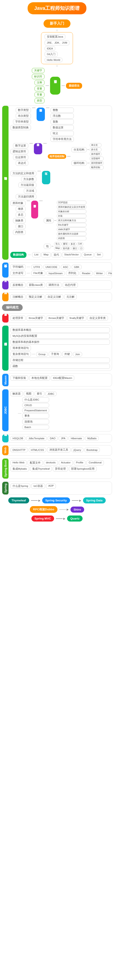  What do you see at coordinates (36, 413) in the screenshot?
I see `jdbc-items: 什么是JDBC CRUD PreparedStatement 事务 连接池 Ba…` at bounding box center [36, 413].